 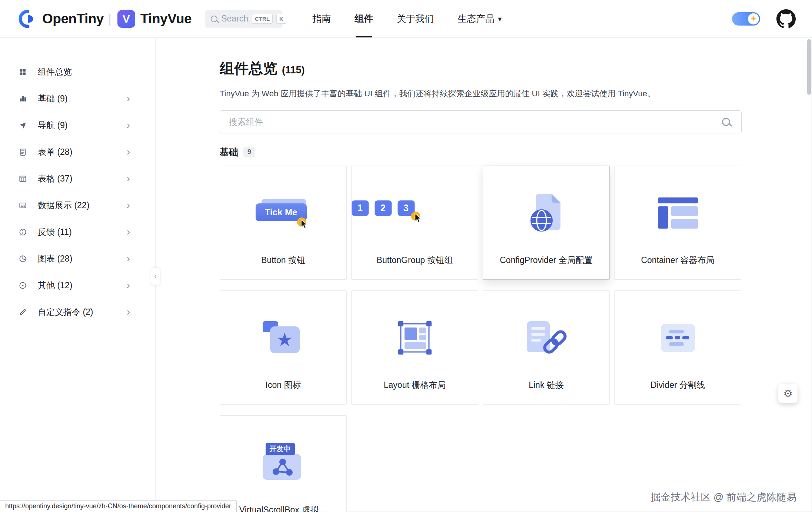 What do you see at coordinates (78, 259) in the screenshot?
I see `sidebar-item-chart: 图表 (28) ›` at bounding box center [78, 259].